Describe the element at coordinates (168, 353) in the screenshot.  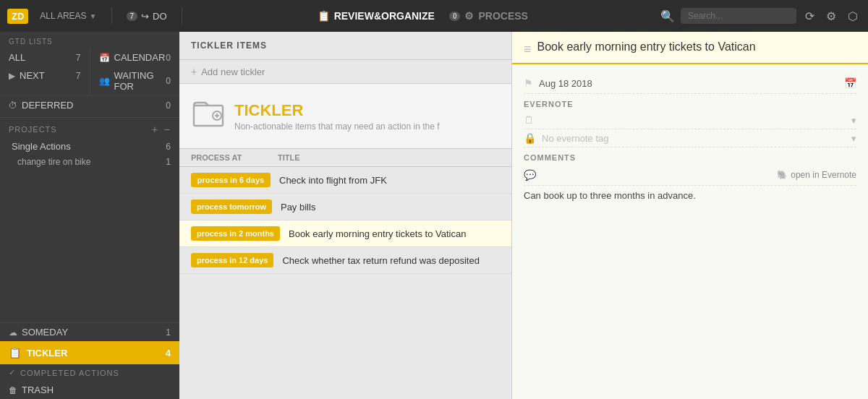
I see `tickler-count: 4` at that location.